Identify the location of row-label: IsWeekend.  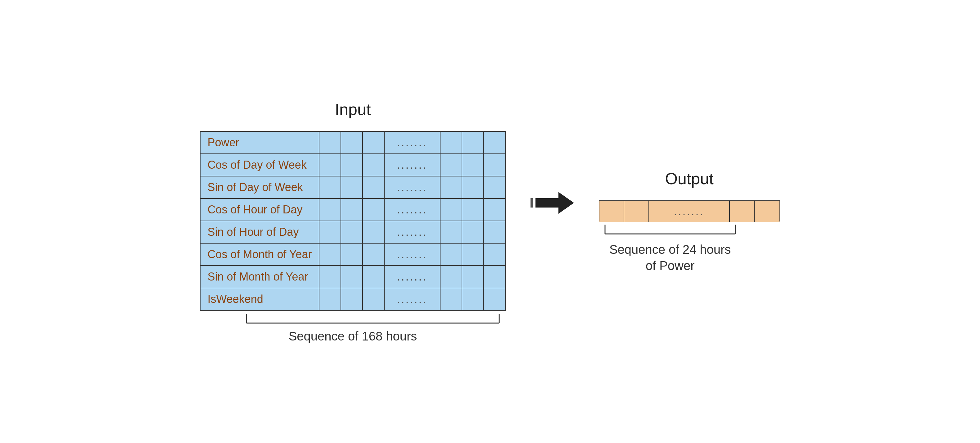
(259, 299).